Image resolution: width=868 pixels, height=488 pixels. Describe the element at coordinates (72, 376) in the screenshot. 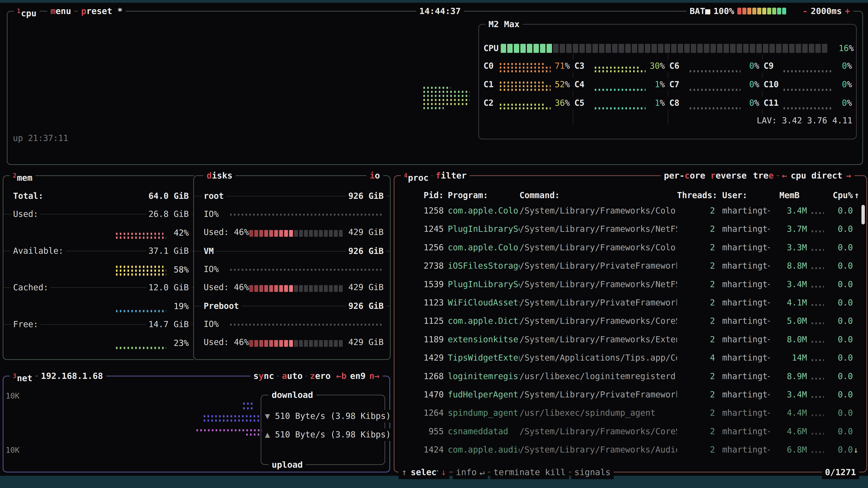

I see `net-ip-address: 192.168.1.68` at that location.